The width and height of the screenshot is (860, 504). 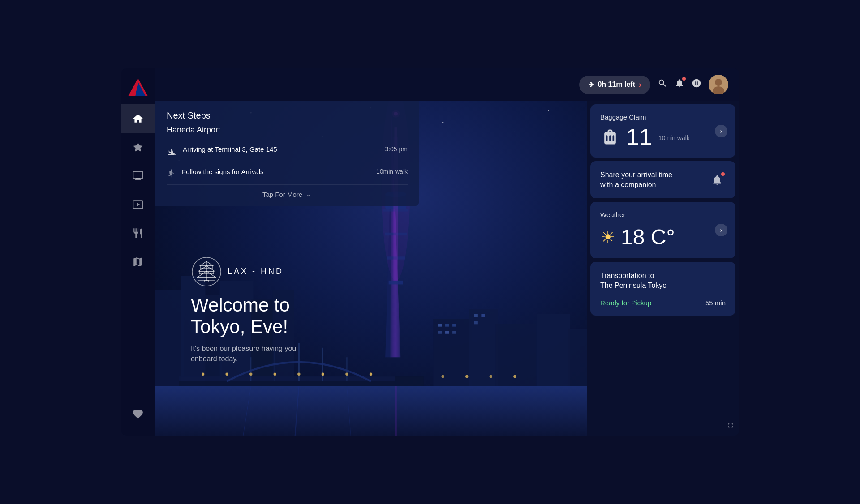 What do you see at coordinates (616, 85) in the screenshot?
I see `flight-timer-text: 0h 11m left` at bounding box center [616, 85].